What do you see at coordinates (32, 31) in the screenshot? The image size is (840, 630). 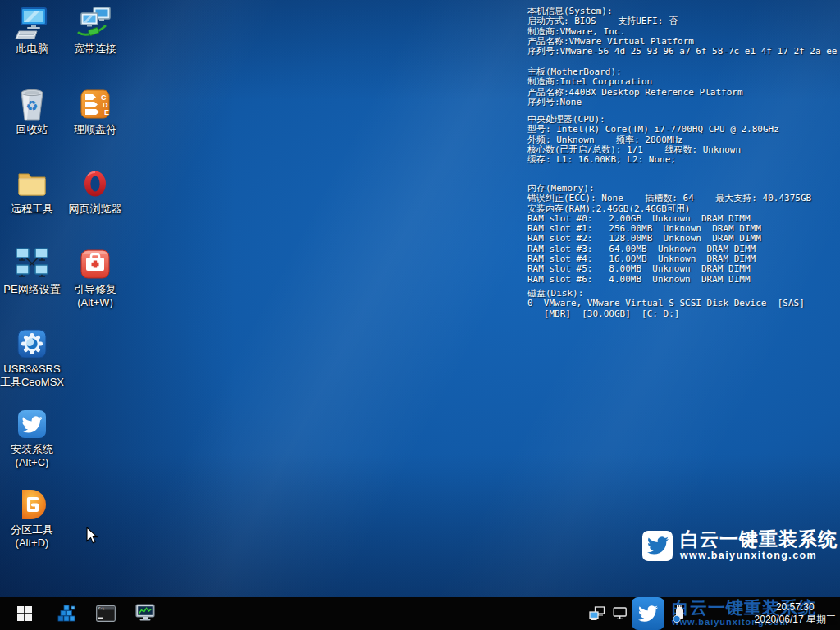 I see `desktop-icon-this-pc: 此电脑` at bounding box center [32, 31].